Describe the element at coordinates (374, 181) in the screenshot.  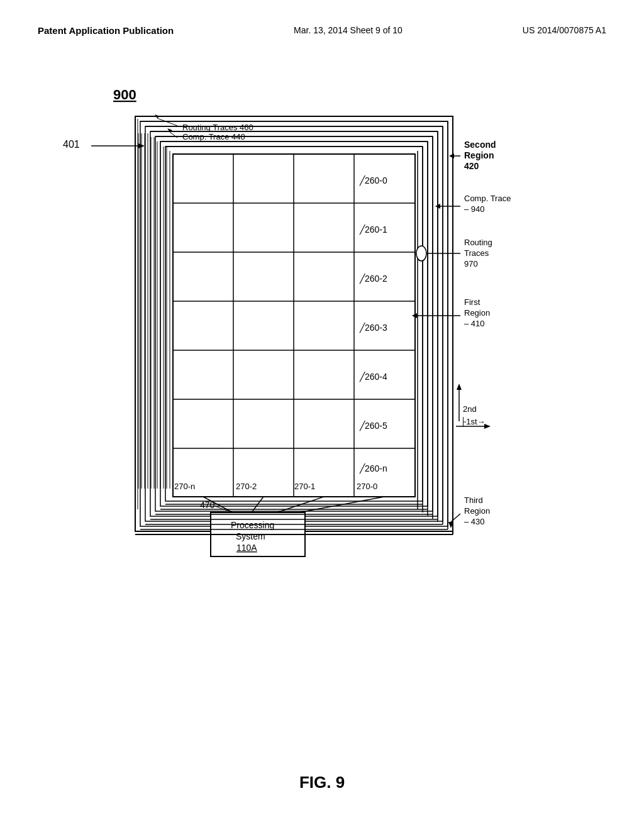
I see `row-label-260-0: ╱260-0` at that location.